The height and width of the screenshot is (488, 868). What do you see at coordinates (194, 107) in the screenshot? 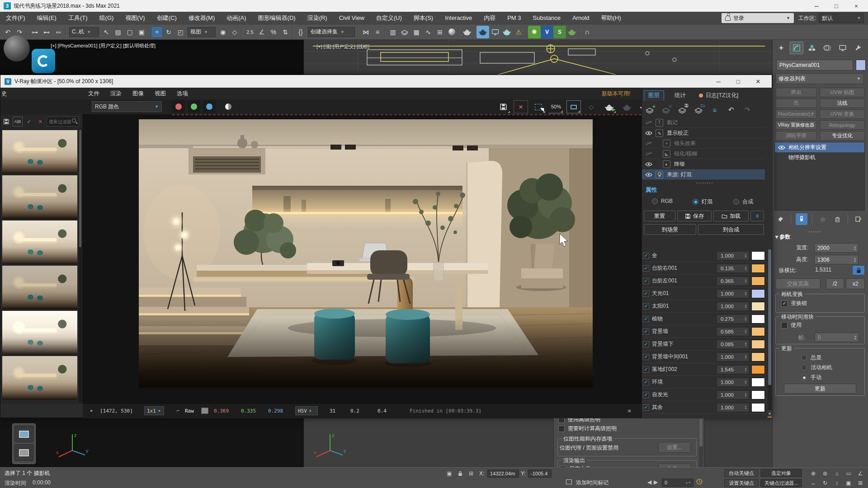
I see `green-channel-icon` at bounding box center [194, 107].